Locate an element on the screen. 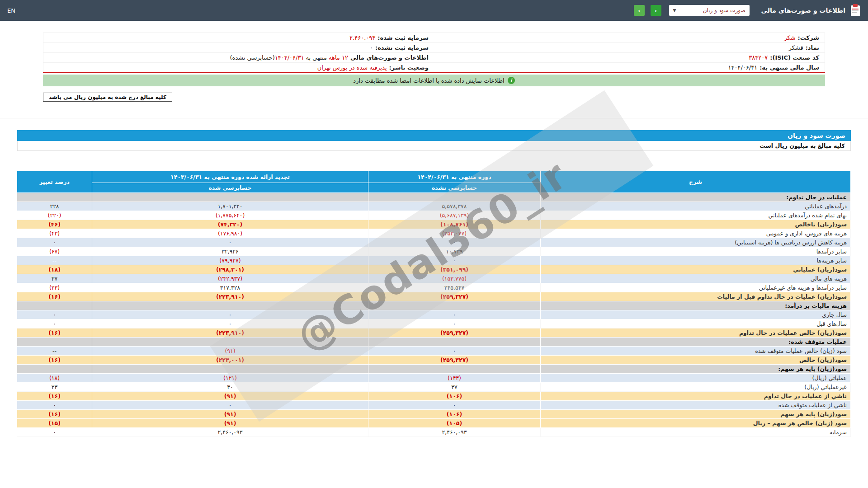  arrow-right-icon: › is located at coordinates (656, 11).